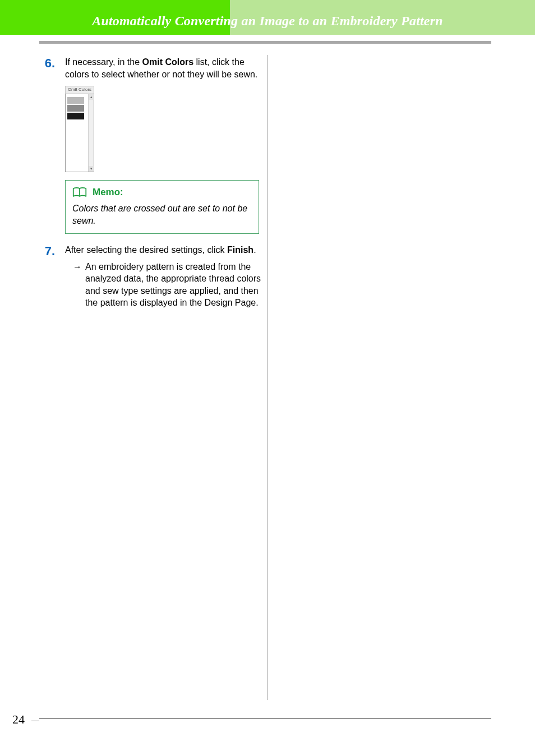 The height and width of the screenshot is (756, 535). What do you see at coordinates (47, 276) in the screenshot?
I see `step-number: 7.` at bounding box center [47, 276].